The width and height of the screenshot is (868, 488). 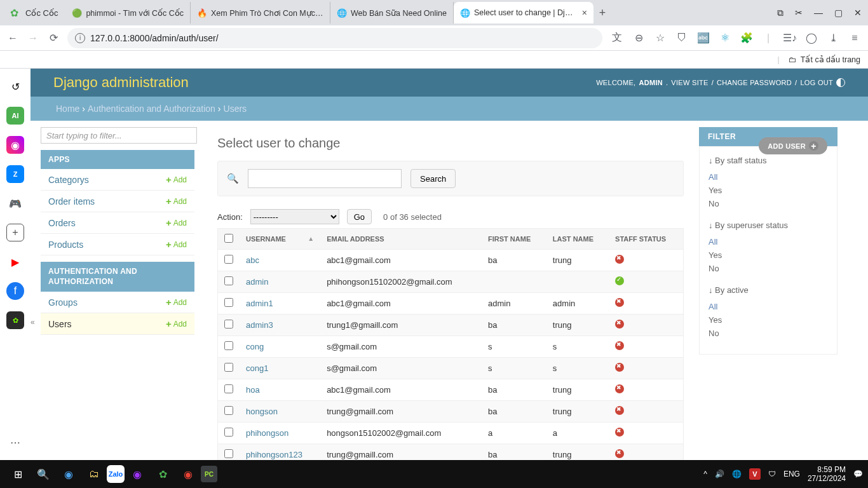 What do you see at coordinates (858, 474) in the screenshot?
I see `tray-notifications-icon: 💬` at bounding box center [858, 474].